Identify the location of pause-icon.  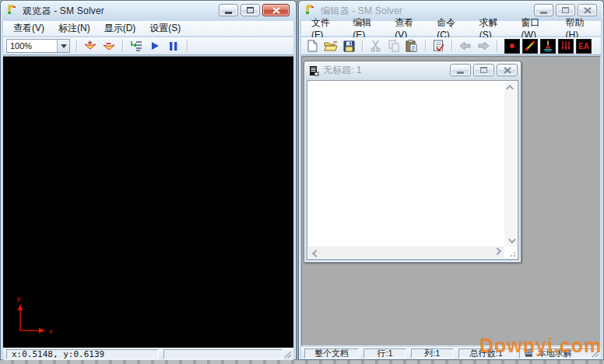
(174, 47).